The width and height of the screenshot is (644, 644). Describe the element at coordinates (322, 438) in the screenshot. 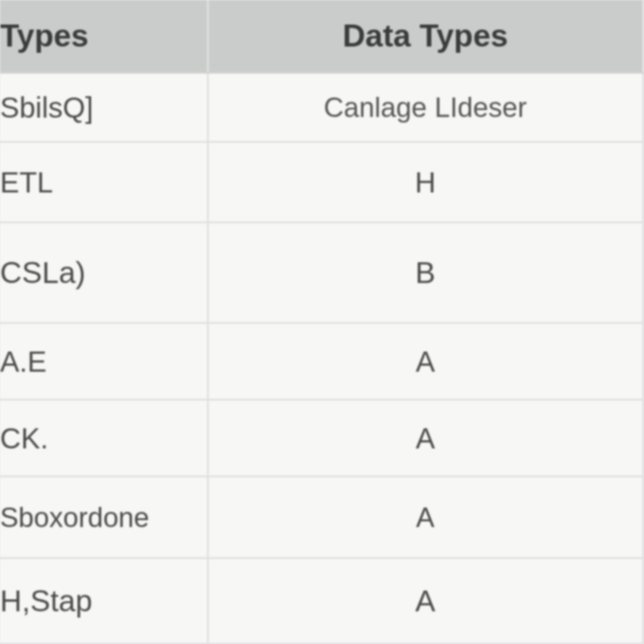

I see `table-row: CK. A` at that location.